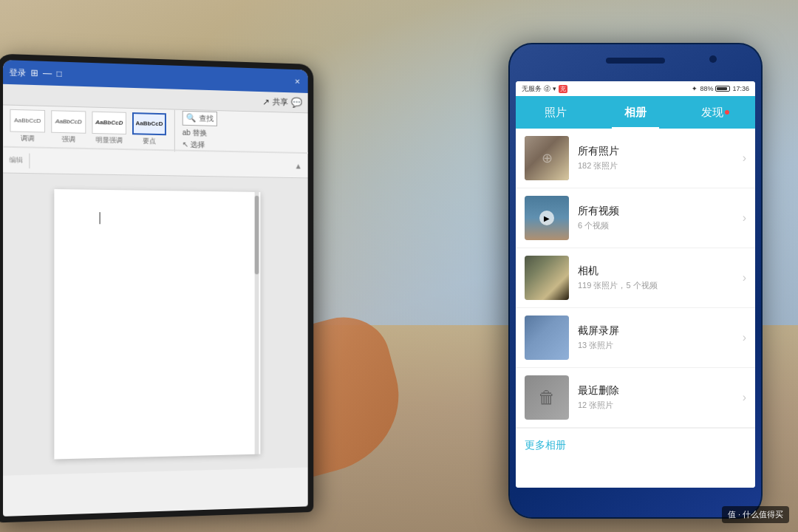  What do you see at coordinates (536, 89) in the screenshot?
I see `carrier-label: 无服务 ⓓ` at bounding box center [536, 89].